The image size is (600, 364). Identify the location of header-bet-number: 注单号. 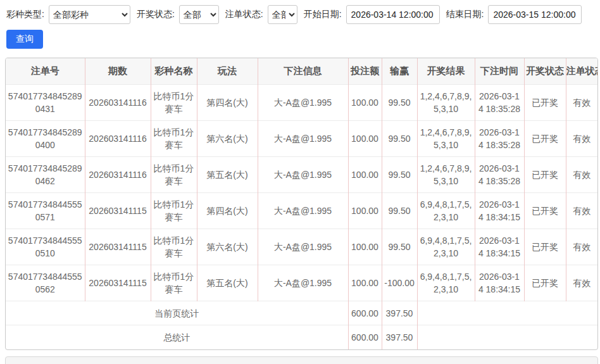
(46, 72).